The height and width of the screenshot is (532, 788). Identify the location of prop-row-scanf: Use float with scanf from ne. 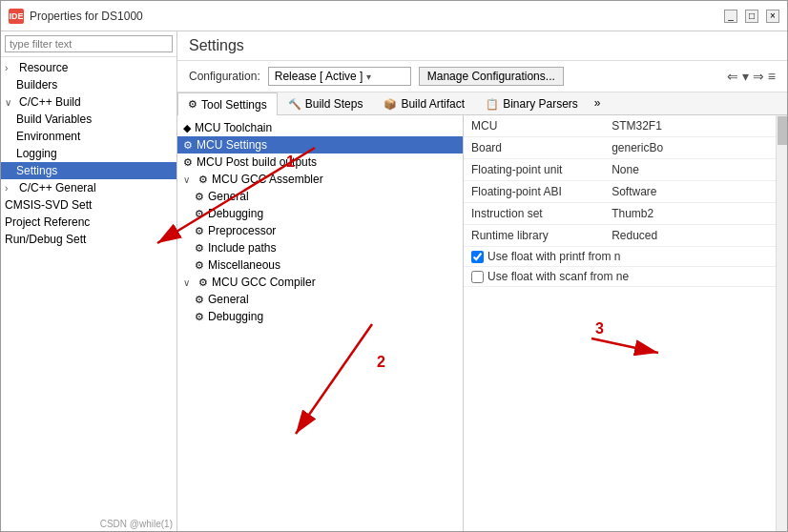
(620, 276).